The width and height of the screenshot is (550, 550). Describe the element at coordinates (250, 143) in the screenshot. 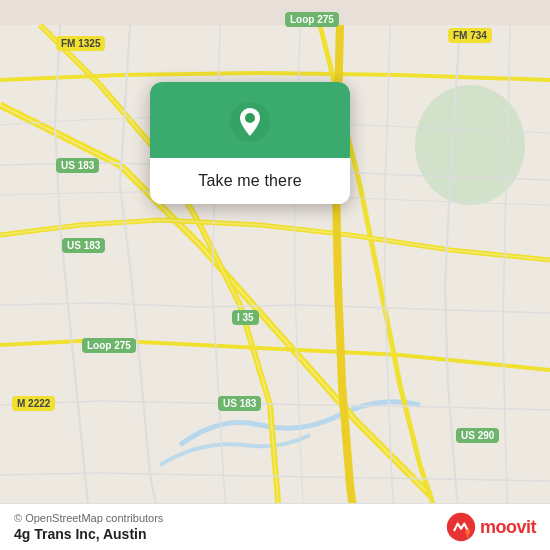

I see `popup-card: Take me there` at that location.